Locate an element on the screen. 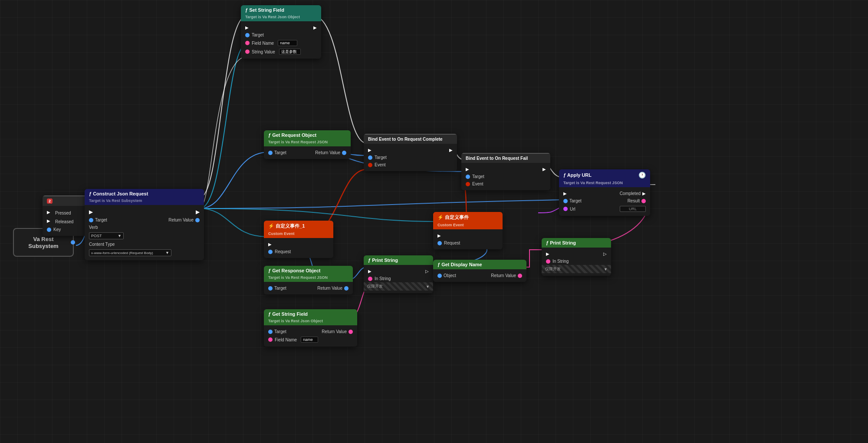 The height and width of the screenshot is (443, 868). au-clock-icon: 🕐 is located at coordinates (642, 175).